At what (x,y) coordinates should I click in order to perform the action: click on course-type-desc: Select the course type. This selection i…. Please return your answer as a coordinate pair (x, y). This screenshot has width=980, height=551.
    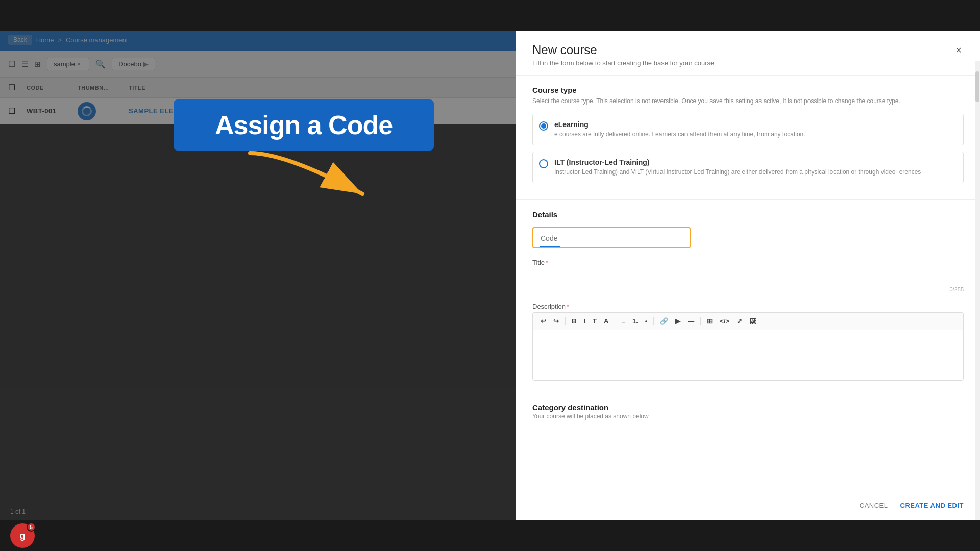
    Looking at the image, I should click on (748, 101).